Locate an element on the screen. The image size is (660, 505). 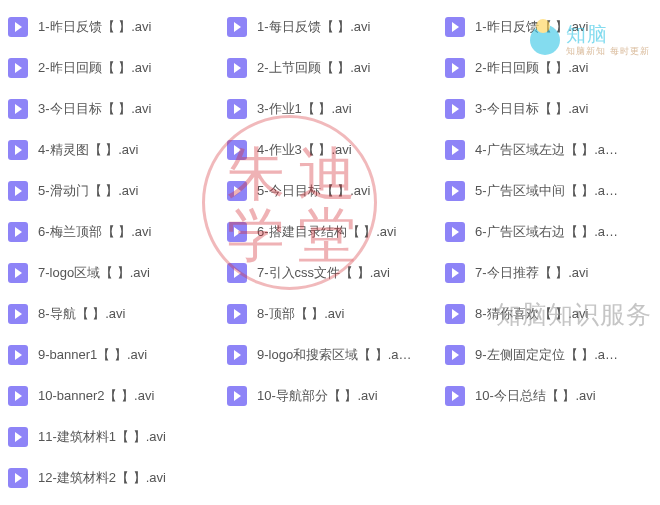
file-label: 4-广告区域左边【 】.a… is located at coordinates (546, 150).